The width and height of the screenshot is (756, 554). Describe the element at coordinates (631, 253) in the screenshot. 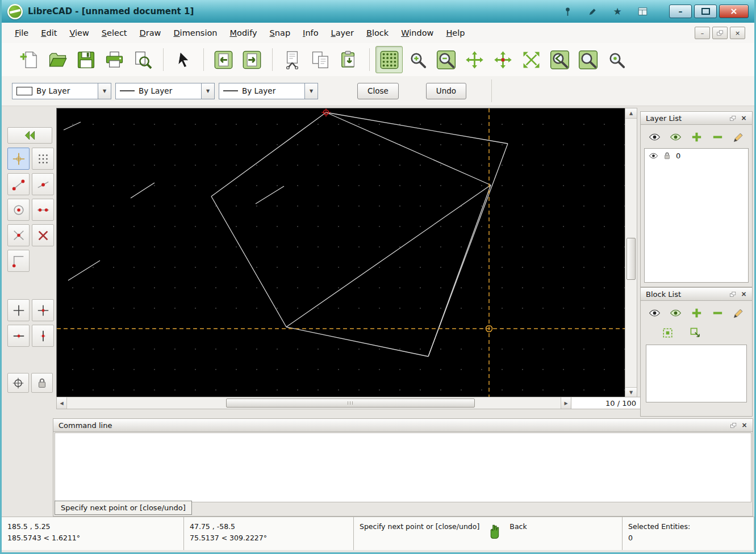

I see `vertical-scrollbar: ▲ ▼` at that location.